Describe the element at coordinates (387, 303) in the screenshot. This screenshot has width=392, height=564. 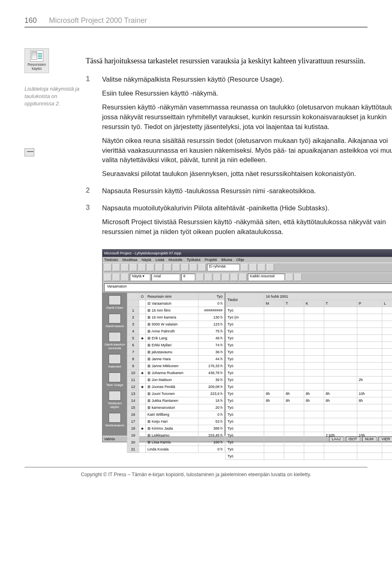
I see `day-header: L` at that location.